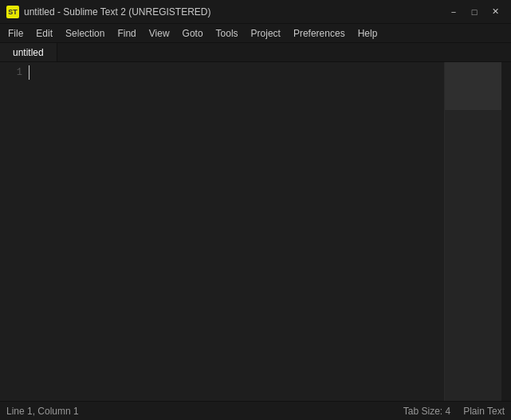  Describe the element at coordinates (368, 33) in the screenshot. I see `menu-item-help: Help` at that location.